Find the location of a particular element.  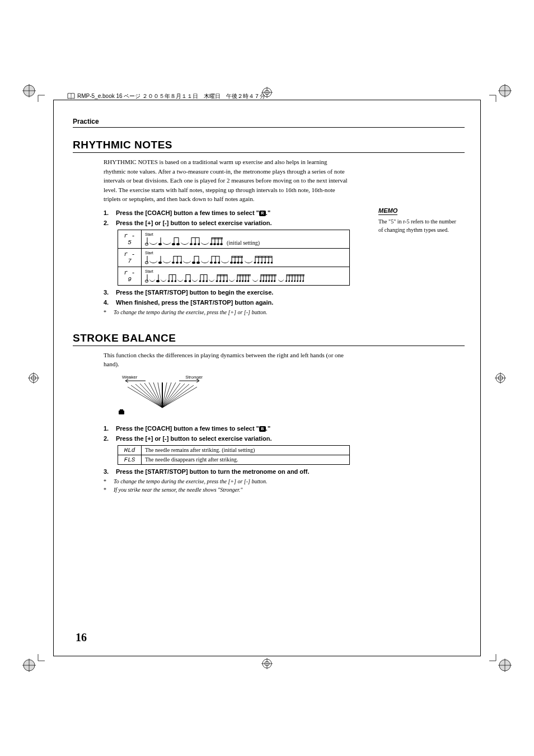

note-sequence-icon: 3 3 3 is located at coordinates (245, 260).